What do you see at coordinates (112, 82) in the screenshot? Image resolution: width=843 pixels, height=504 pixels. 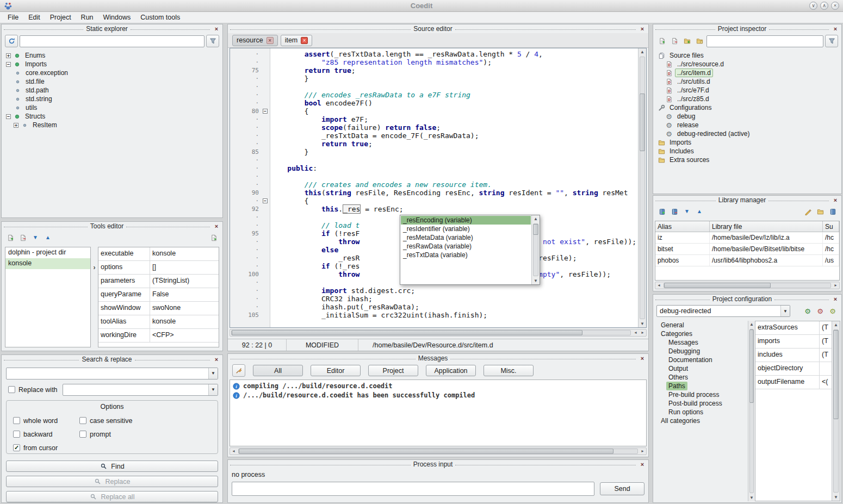 I see `symbol-tree-item: std.file` at bounding box center [112, 82].